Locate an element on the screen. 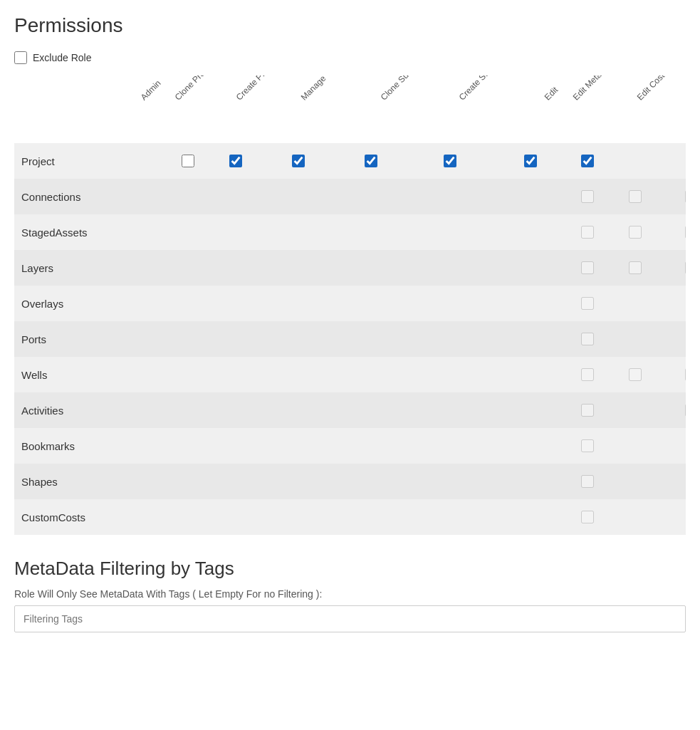 Image resolution: width=700 pixels, height=730 pixels. cell-stagedassets-edit is located at coordinates (587, 232).